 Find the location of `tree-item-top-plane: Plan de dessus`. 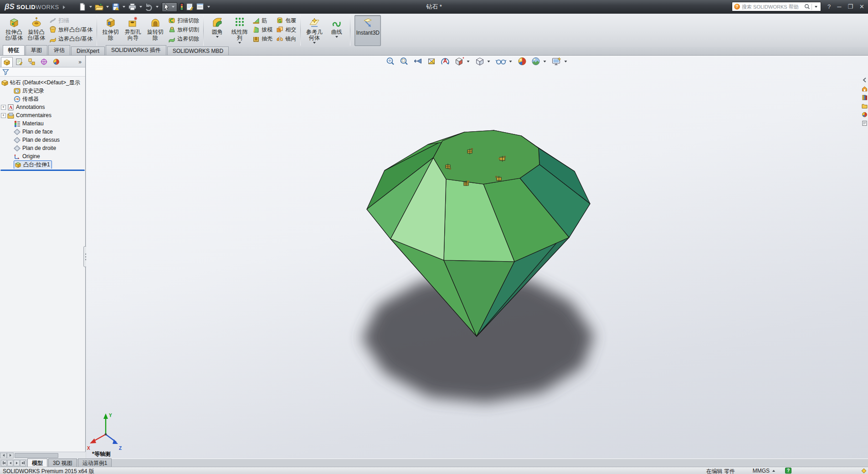

tree-item-top-plane: Plan de dessus is located at coordinates (43, 140).